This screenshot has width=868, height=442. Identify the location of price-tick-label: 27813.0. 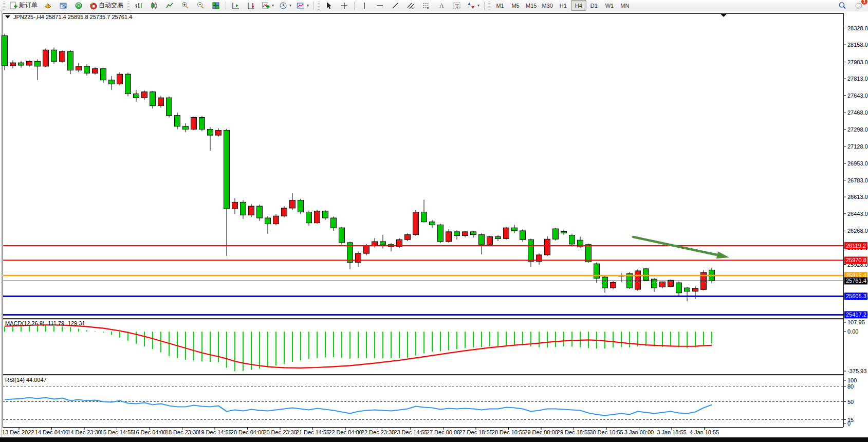
(858, 79).